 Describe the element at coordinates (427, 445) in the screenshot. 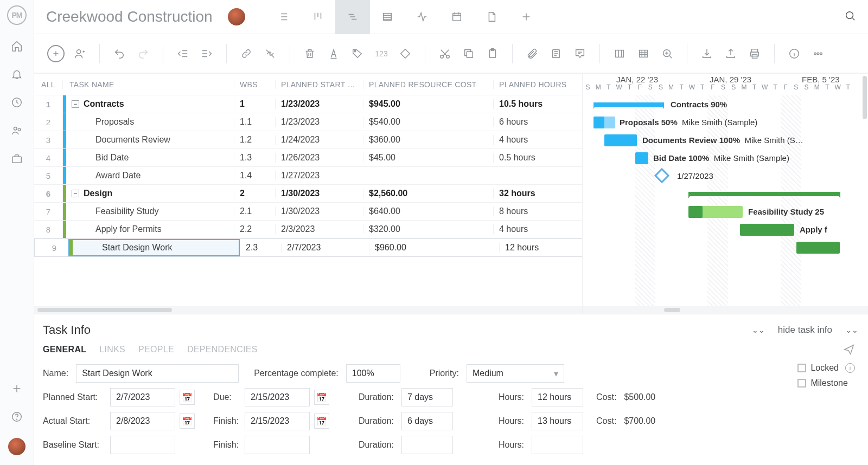

I see `bdur-input` at that location.